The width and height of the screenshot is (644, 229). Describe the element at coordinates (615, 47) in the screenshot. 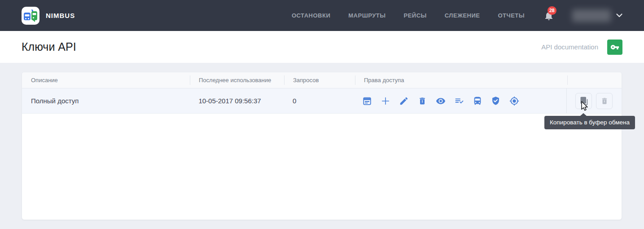

I see `key-icon` at that location.